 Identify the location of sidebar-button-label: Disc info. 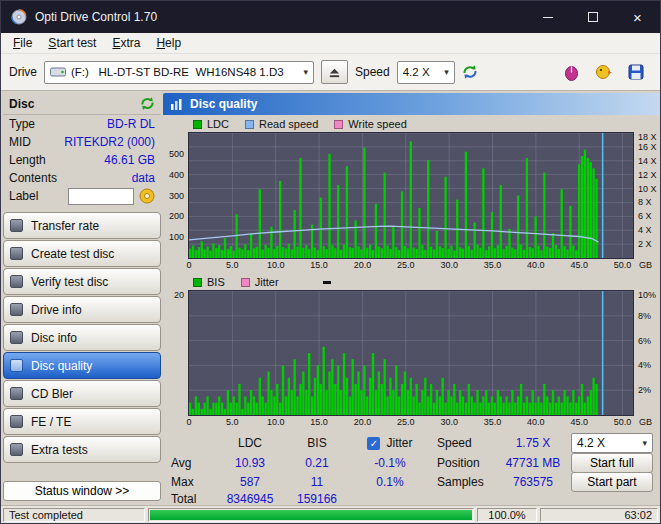
(54, 338).